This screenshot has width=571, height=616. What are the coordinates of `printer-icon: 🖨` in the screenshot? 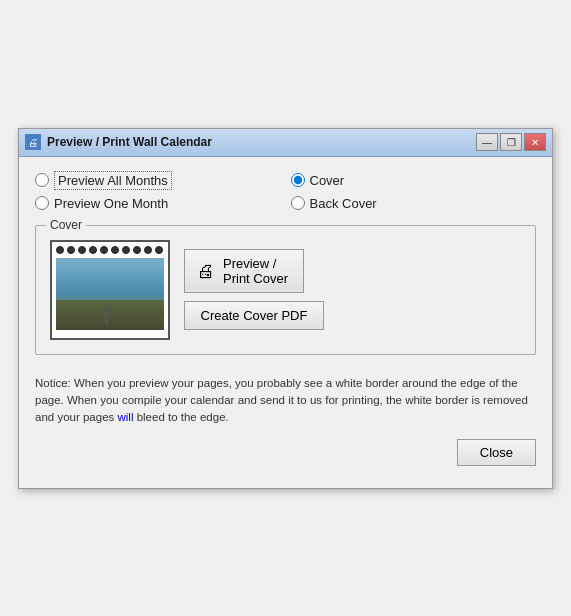 It's located at (206, 272).